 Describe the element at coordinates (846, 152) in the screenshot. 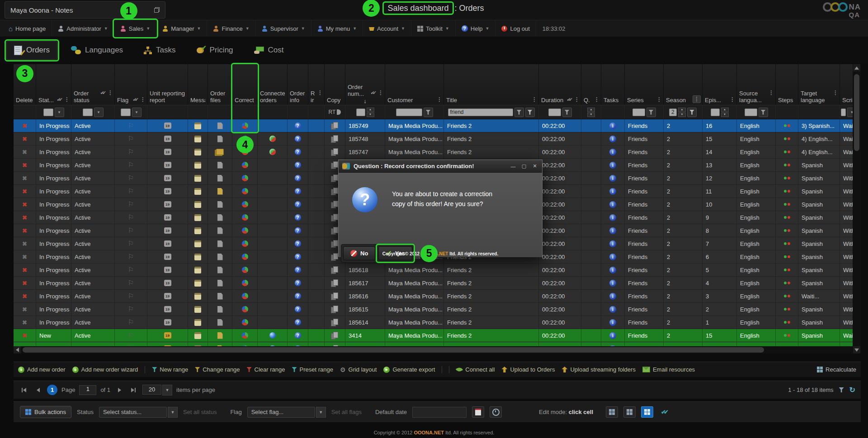

I see `cell-scrip: Wait` at that location.